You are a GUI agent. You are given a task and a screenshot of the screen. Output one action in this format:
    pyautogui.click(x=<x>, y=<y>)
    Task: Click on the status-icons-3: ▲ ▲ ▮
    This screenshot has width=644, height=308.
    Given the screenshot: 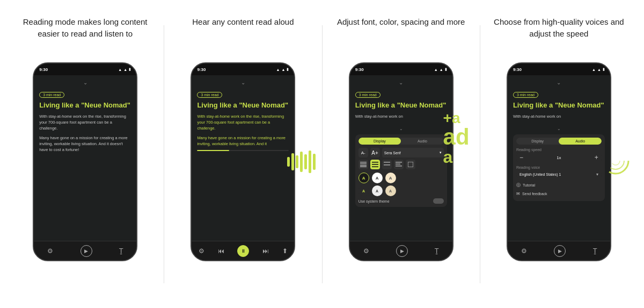 What is the action you would take?
    pyautogui.click(x=441, y=69)
    